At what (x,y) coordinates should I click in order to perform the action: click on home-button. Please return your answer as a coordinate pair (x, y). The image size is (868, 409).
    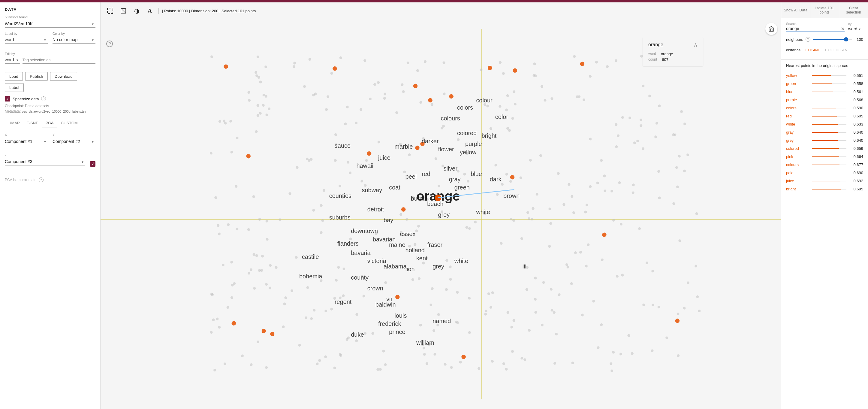
    Looking at the image, I should click on (771, 29).